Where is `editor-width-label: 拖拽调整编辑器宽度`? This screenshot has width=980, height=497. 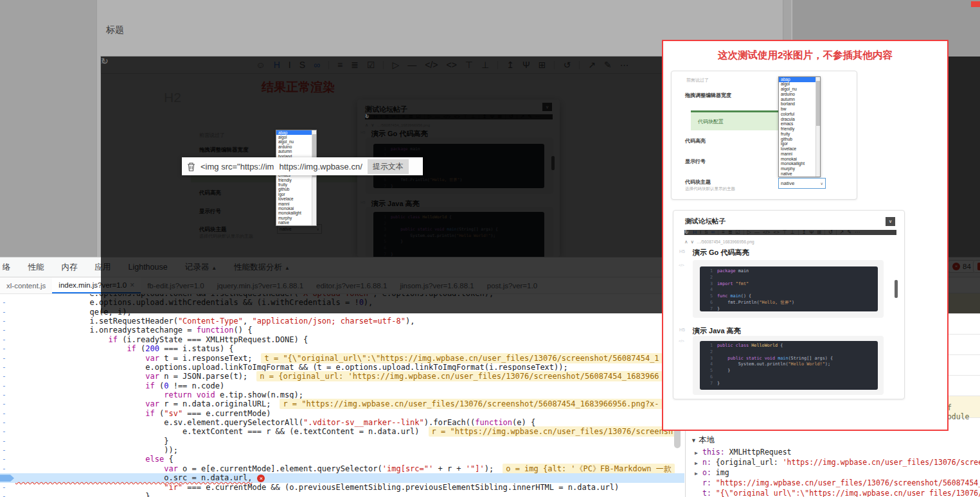
editor-width-label: 拖拽调整编辑器宽度 is located at coordinates (708, 95).